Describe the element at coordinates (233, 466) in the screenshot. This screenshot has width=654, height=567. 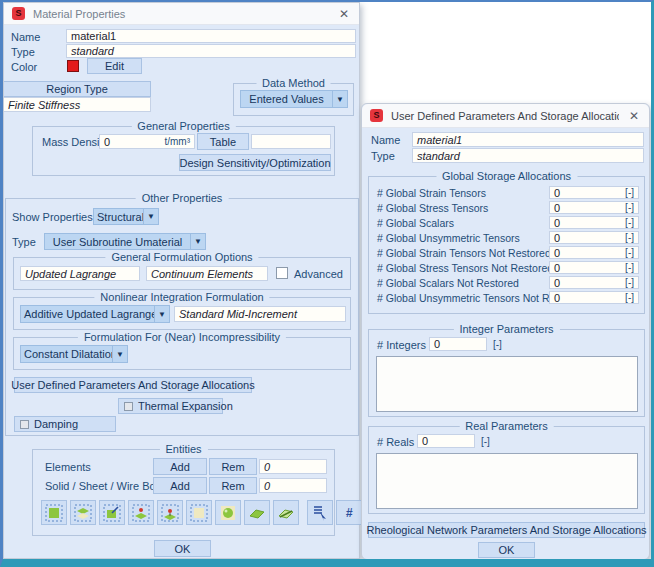
I see `elements-rem-button: Rem` at that location.